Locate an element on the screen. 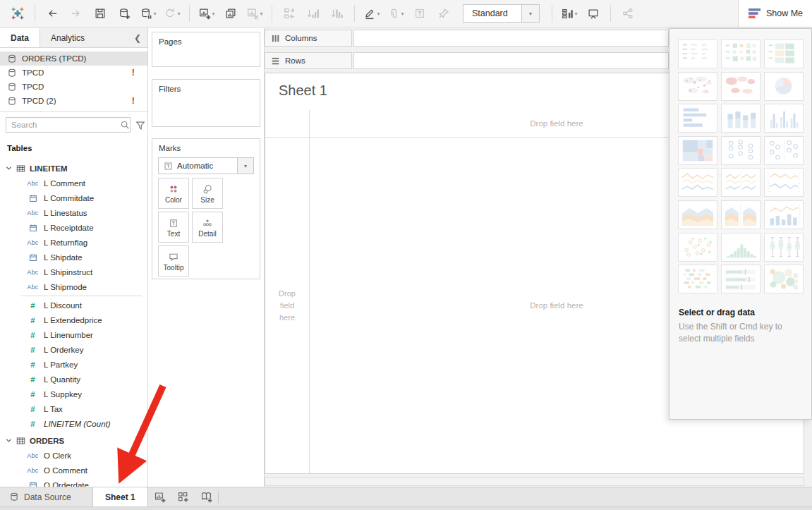 The image size is (812, 510). rows-drop-area is located at coordinates (511, 61).